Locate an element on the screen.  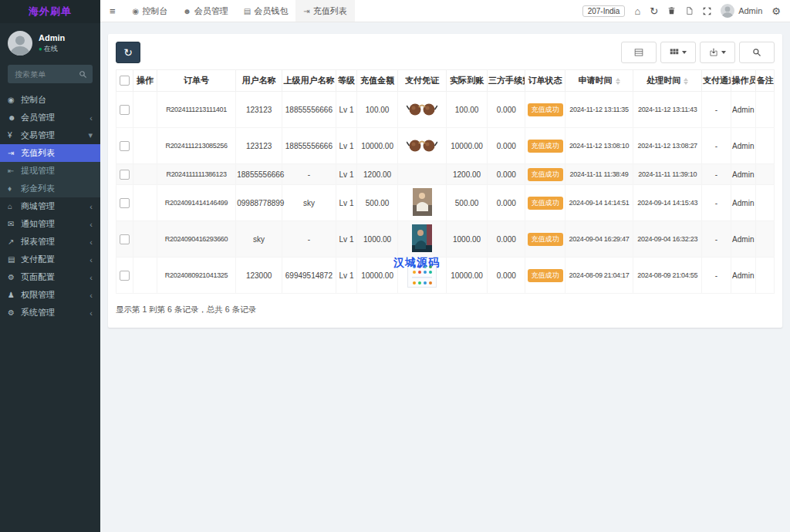
sidebar-item-page-config: ⚙页面配置‹ is located at coordinates (50, 278).